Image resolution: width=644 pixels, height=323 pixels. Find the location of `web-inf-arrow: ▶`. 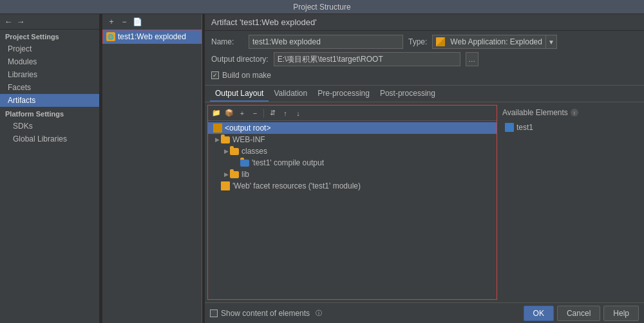

web-inf-arrow: ▶ is located at coordinates (217, 140).